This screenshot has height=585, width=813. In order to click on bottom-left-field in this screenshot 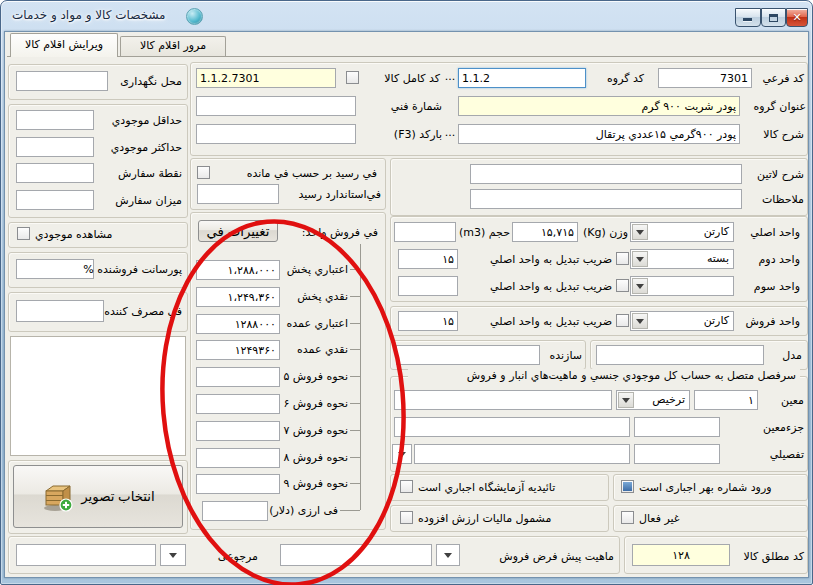, I will do `click(86, 555)`.